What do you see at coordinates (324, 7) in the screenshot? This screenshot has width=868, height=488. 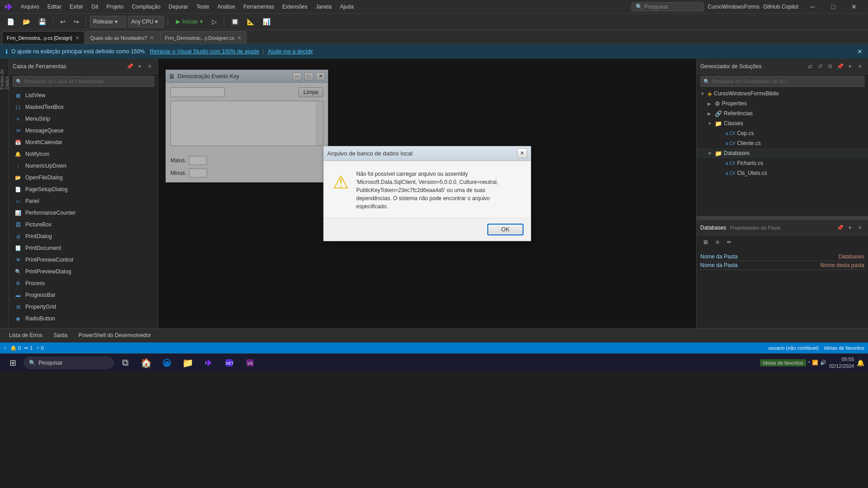 I see `menu-janela: Janela` at bounding box center [324, 7].